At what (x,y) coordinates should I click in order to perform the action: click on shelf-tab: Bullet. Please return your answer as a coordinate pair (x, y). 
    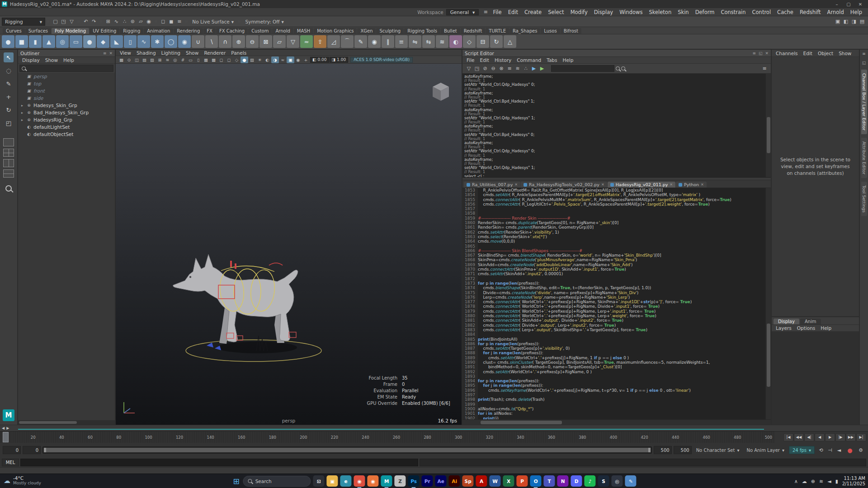
    Looking at the image, I should click on (450, 31).